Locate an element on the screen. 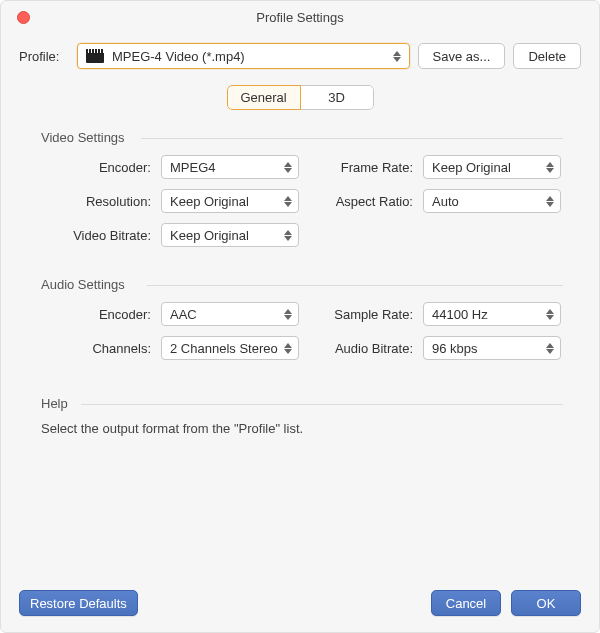 The height and width of the screenshot is (633, 600). audio-encoder-value: AAC is located at coordinates (184, 314).